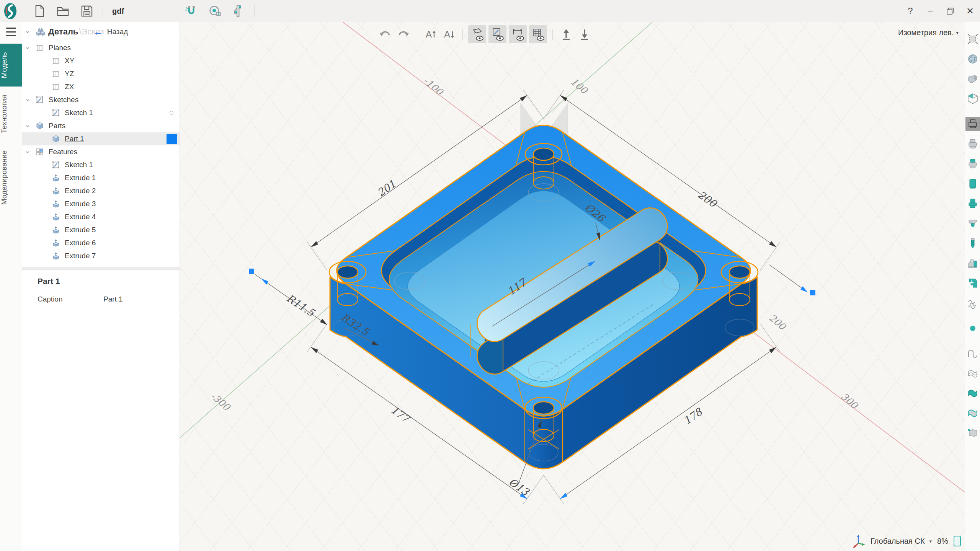  I want to click on decrease-text-button: A, so click(449, 34).